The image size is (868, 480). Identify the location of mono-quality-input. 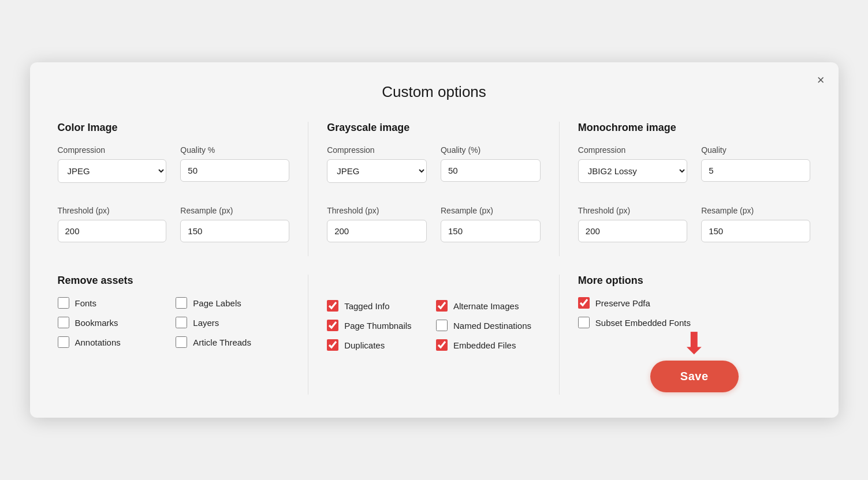
(755, 171).